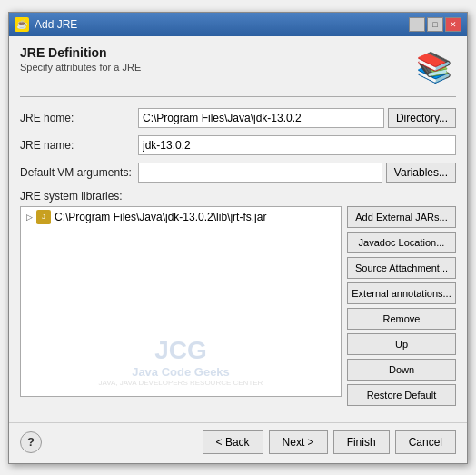  I want to click on jre-home-label: JRE home:, so click(79, 118).